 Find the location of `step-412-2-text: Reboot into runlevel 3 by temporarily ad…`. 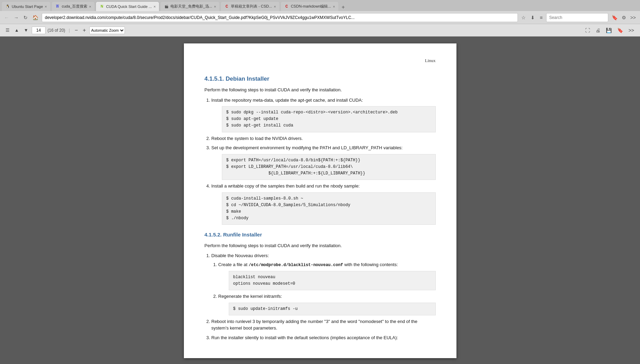

step-412-2-text: Reboot into runlevel 3 by temporarily ad… is located at coordinates (315, 325).